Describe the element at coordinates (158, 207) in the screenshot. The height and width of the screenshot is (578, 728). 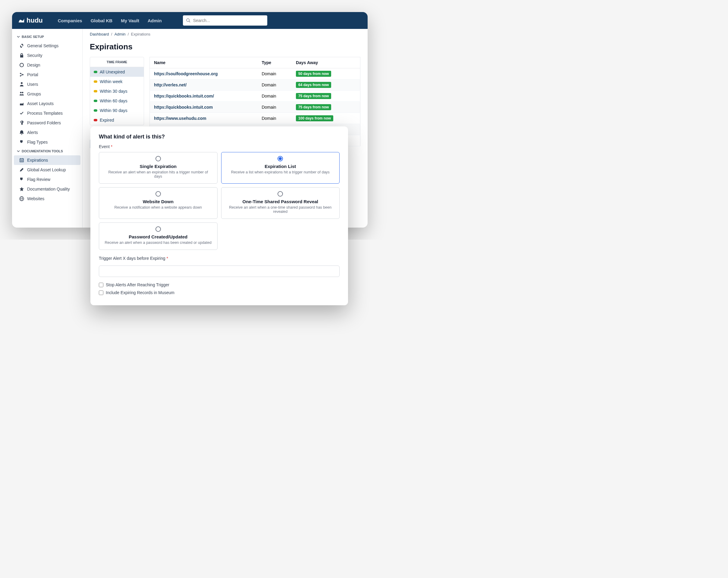
I see `option-desc: Receive a notification when a website ap…` at that location.